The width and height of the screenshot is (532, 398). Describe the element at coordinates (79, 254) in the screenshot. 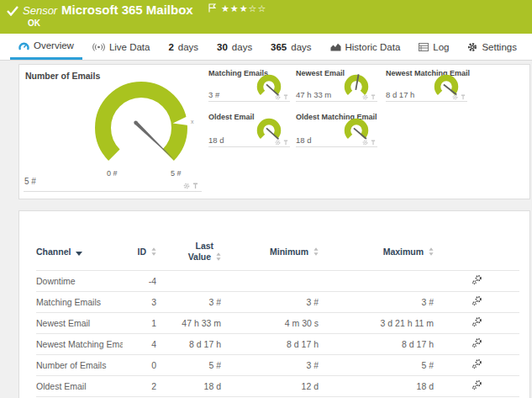

I see `sort-desc-icon` at that location.